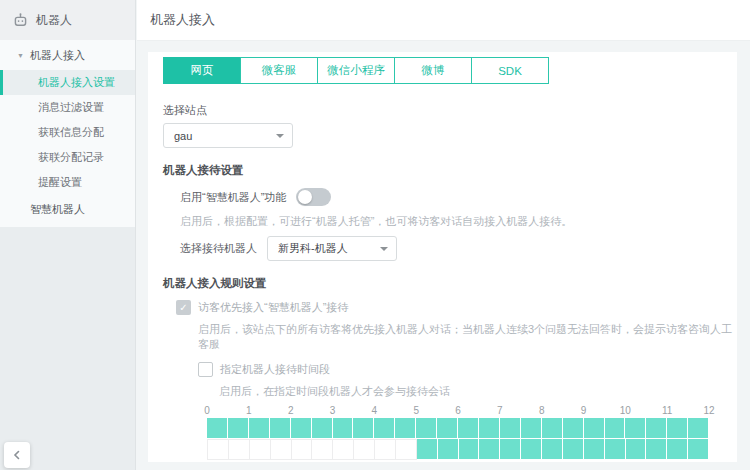 This screenshot has width=750, height=470. What do you see at coordinates (468, 370) in the screenshot?
I see `time-range-row: 指定机器人接待时间段` at bounding box center [468, 370].